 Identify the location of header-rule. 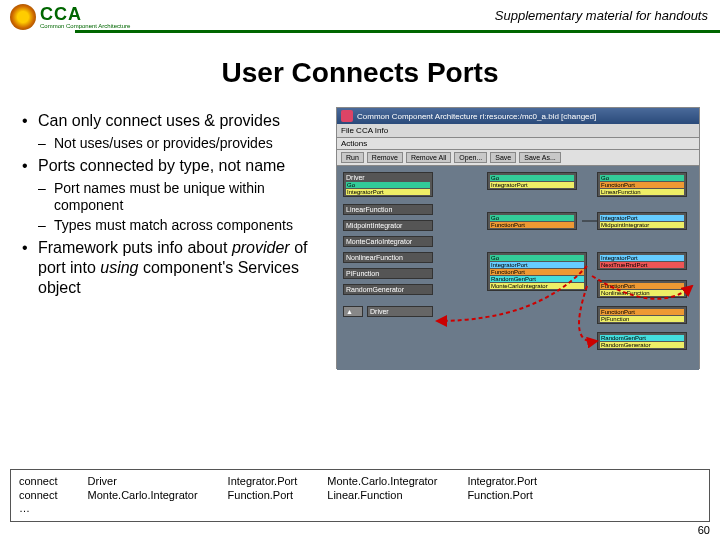
(398, 32).